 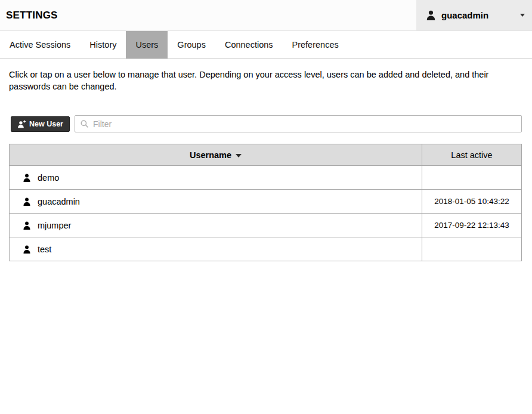 I want to click on username-label: guacadmin, so click(x=58, y=202).